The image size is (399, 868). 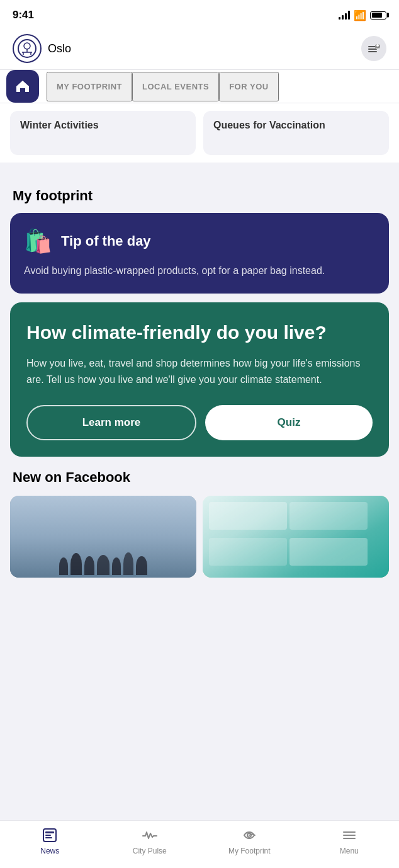 What do you see at coordinates (59, 49) in the screenshot?
I see `city-name: Oslo` at bounding box center [59, 49].